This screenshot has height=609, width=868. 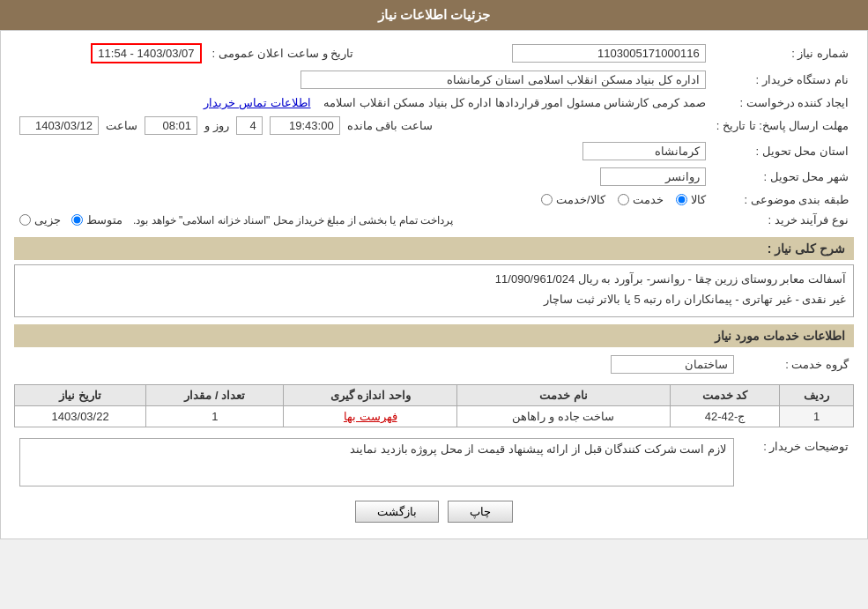 What do you see at coordinates (434, 417) in the screenshot?
I see `table-row: 1 ج-42-42 ساخت جاده و راهاهن فهرست بها 1…` at bounding box center [434, 417].